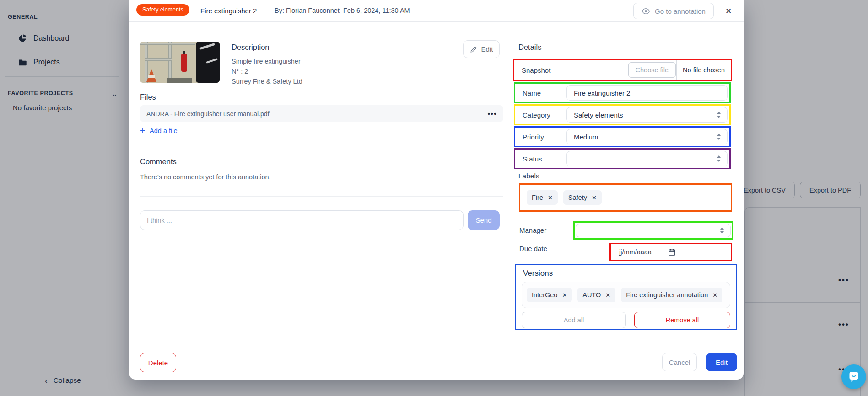 The image size is (868, 396). Describe the element at coordinates (492, 113) in the screenshot. I see `file-more-options-icon: •••` at that location.